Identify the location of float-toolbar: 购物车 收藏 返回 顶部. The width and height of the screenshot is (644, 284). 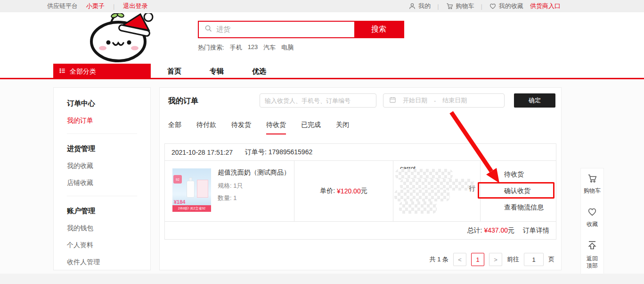
(592, 222).